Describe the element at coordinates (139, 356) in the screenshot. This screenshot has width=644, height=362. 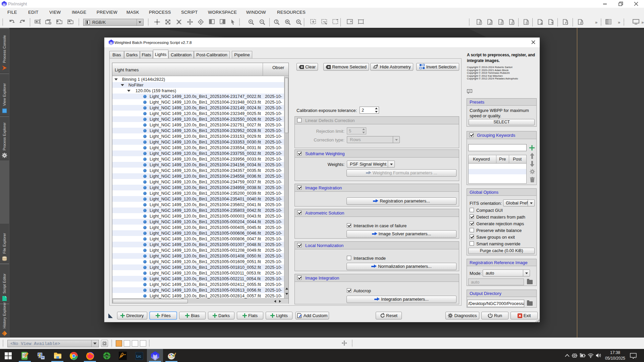
I see `svg-text: Lrc` at that location.